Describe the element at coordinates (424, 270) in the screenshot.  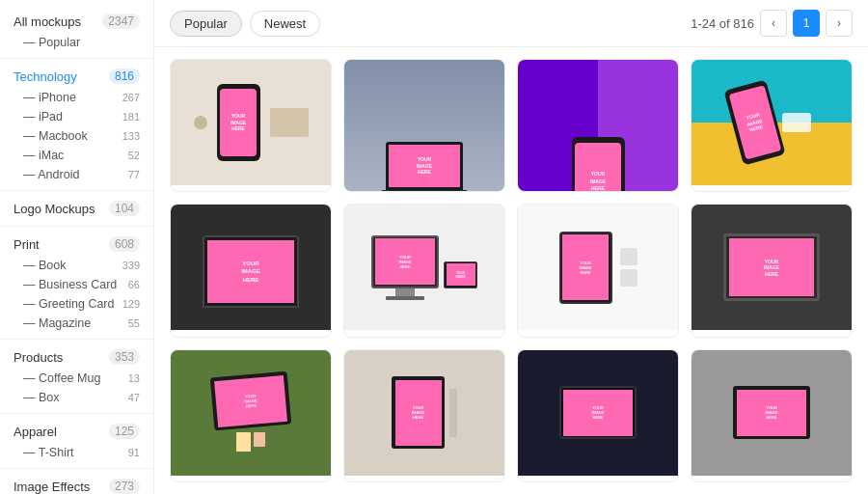
I see `card-imac-ipad: YOURIMAGEHERE YOURIMAGE iMac and iPad on…` at that location.